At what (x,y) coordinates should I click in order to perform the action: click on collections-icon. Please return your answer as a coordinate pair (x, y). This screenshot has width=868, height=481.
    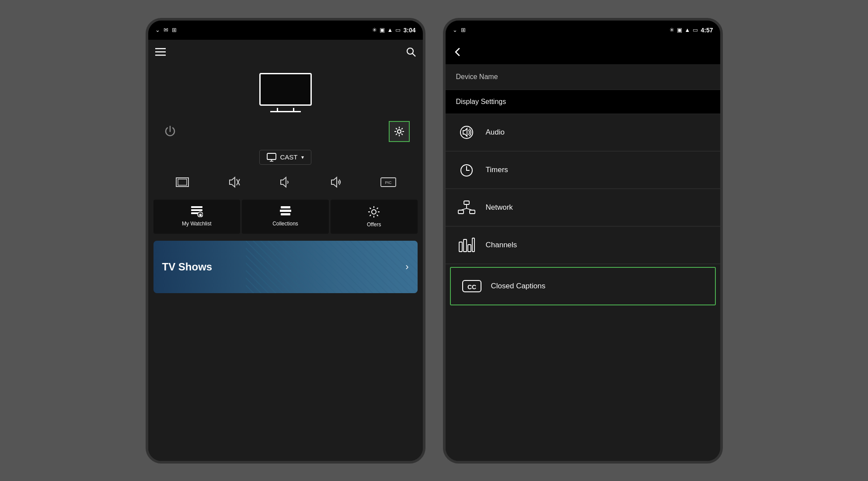
    Looking at the image, I should click on (286, 211).